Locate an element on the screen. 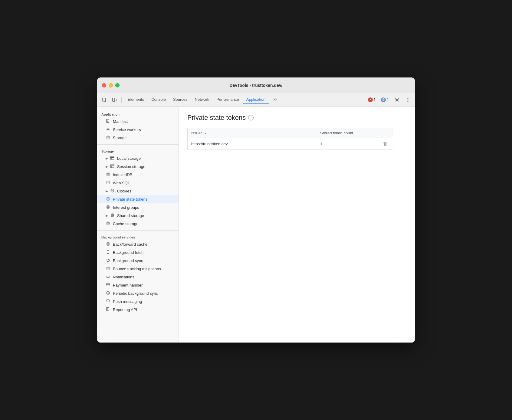  database-icon-bt is located at coordinates (108, 269).